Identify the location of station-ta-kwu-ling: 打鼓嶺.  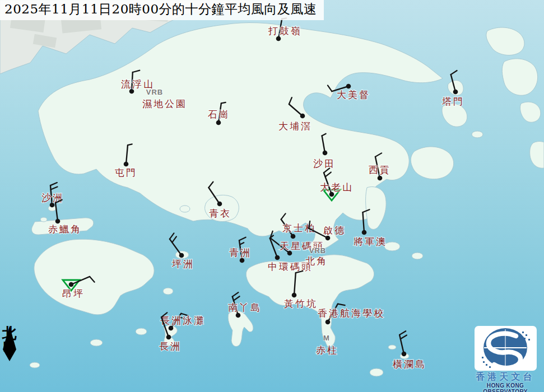
(285, 29).